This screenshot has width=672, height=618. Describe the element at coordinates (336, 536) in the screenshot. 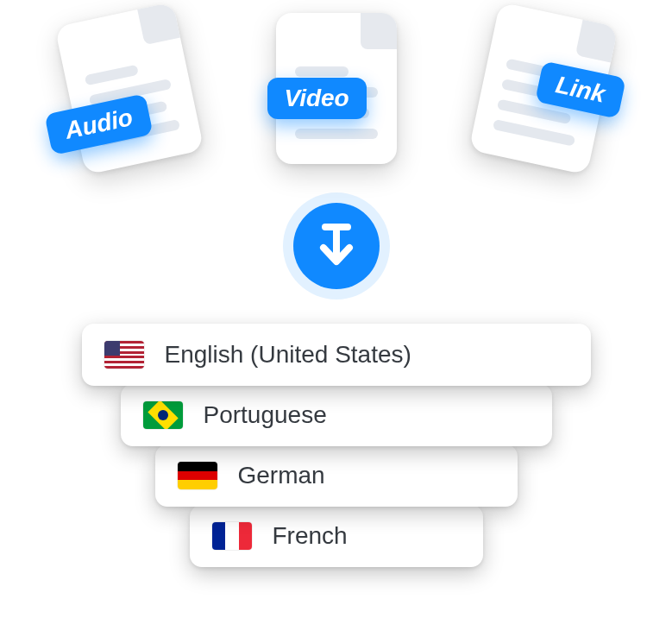

I see `language-item-french: French` at that location.